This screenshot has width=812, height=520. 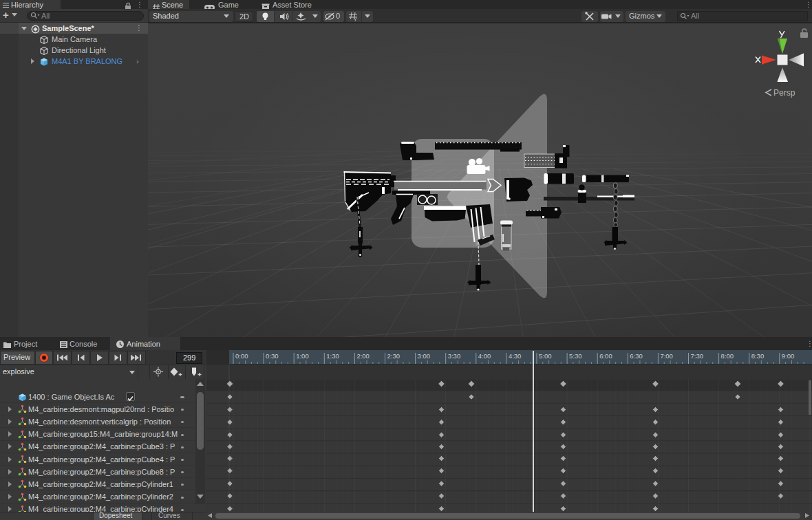 I want to click on svg-text: 8:30, so click(x=758, y=356).